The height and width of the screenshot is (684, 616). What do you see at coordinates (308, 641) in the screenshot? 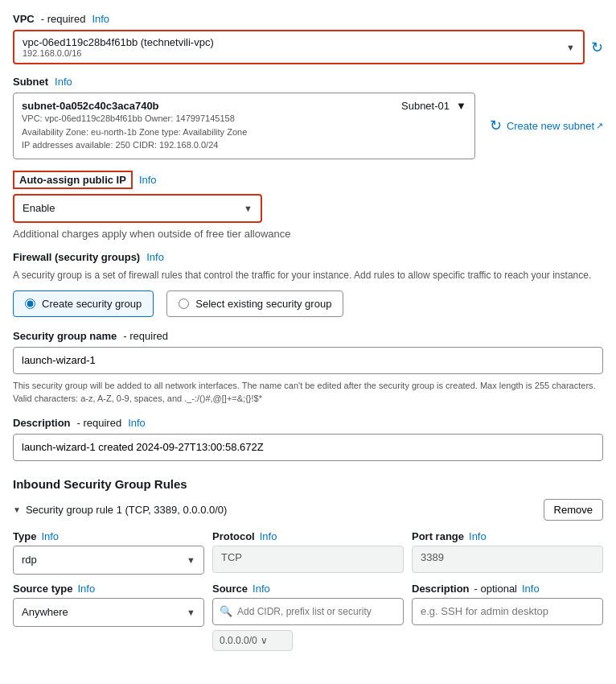
I see `cidr-row: 0.0.0.0/0 ∨` at bounding box center [308, 641].